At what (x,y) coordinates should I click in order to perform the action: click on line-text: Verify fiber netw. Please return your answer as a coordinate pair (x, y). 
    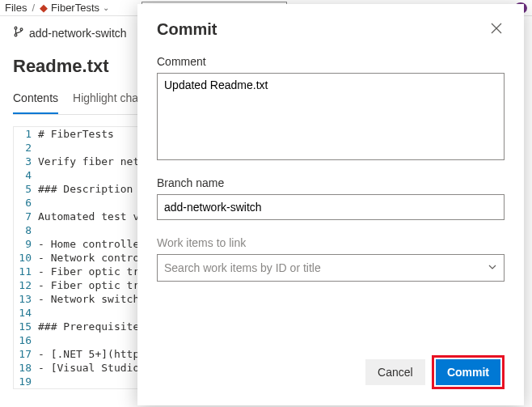
    Looking at the image, I should click on (92, 162).